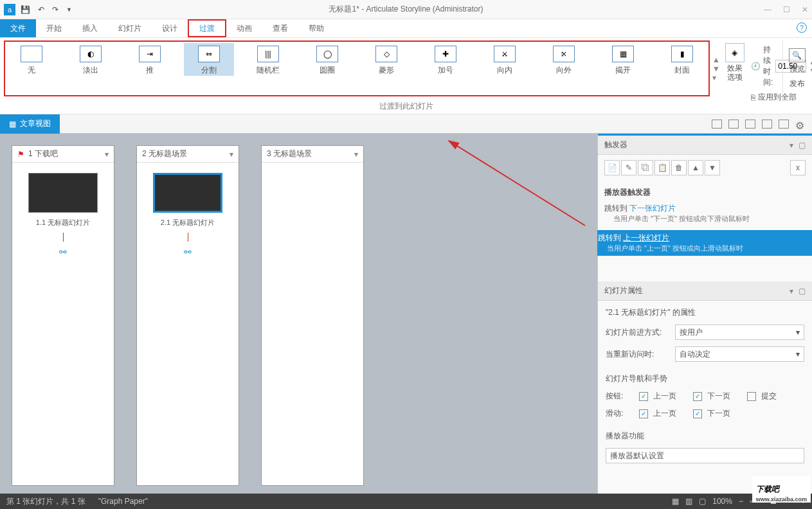  I want to click on redo-icon: ↷, so click(55, 10).